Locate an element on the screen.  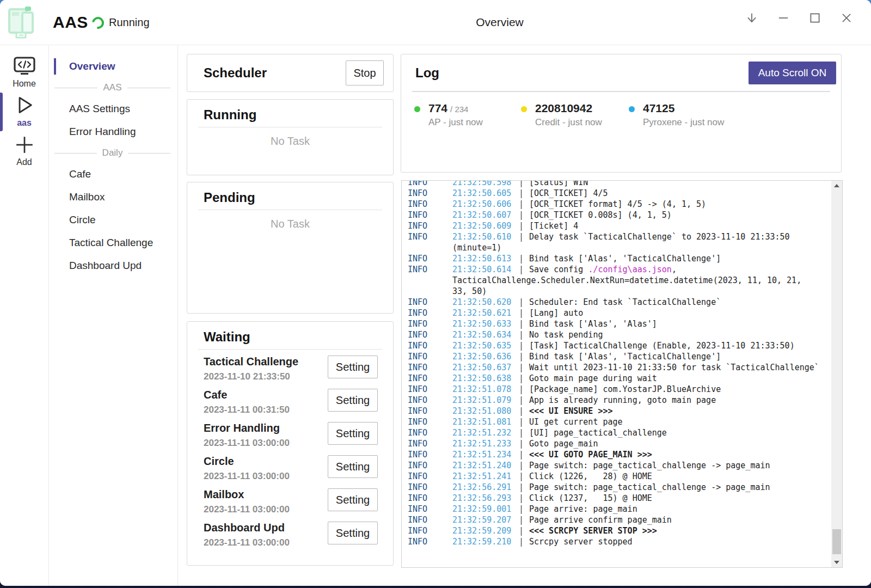
nav-item-tactical-challenge: Tactical Challenge is located at coordinates (113, 243).